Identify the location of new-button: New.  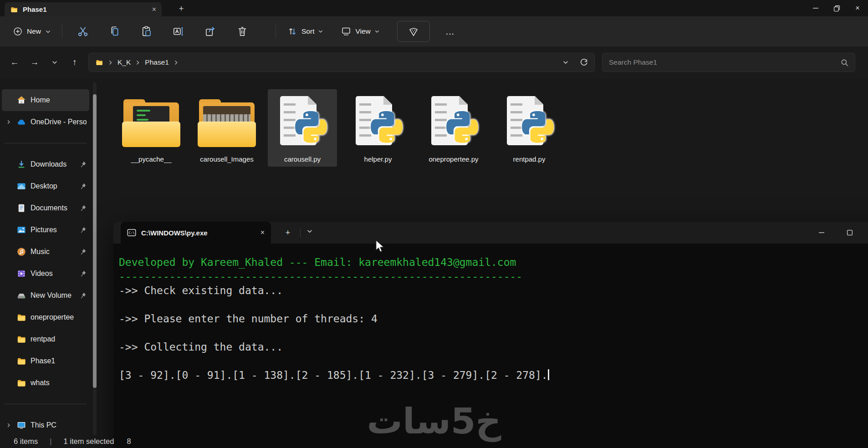
(32, 31).